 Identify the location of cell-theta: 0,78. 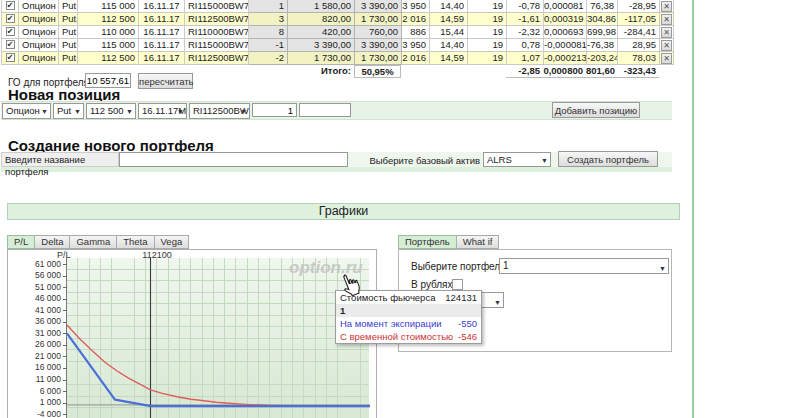
(526, 46).